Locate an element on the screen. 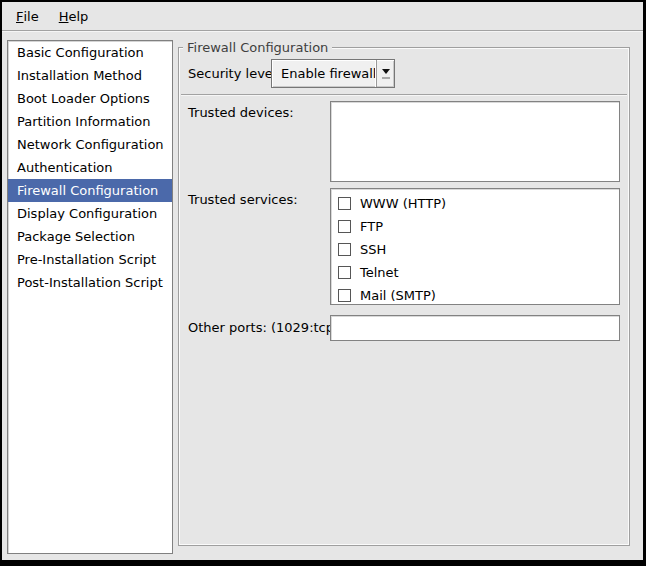 The image size is (646, 566). trusted-devices-listbox is located at coordinates (475, 142).